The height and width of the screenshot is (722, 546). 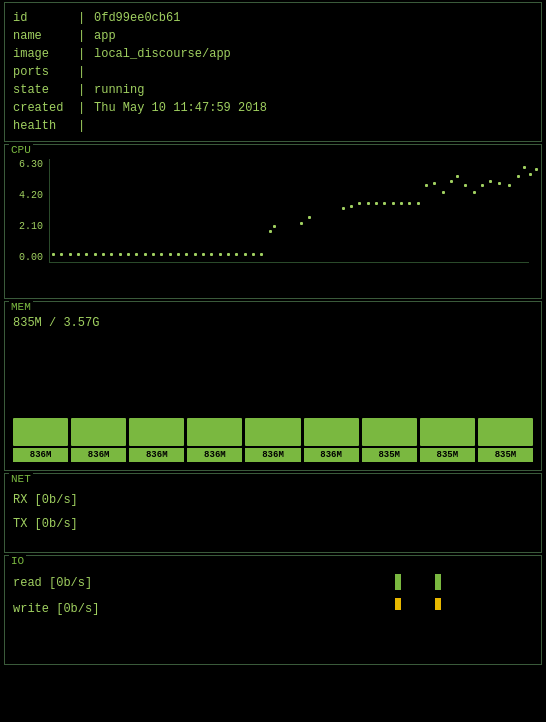 I want to click on info-key: ports, so click(x=46, y=72).